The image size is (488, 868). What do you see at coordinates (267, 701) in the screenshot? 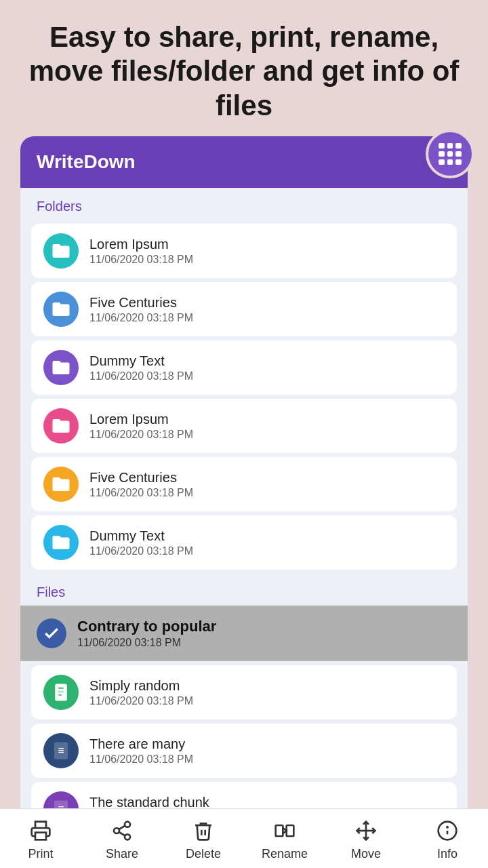
I see `file-date-1: 11/06/2020 03:18 PM` at bounding box center [267, 701].